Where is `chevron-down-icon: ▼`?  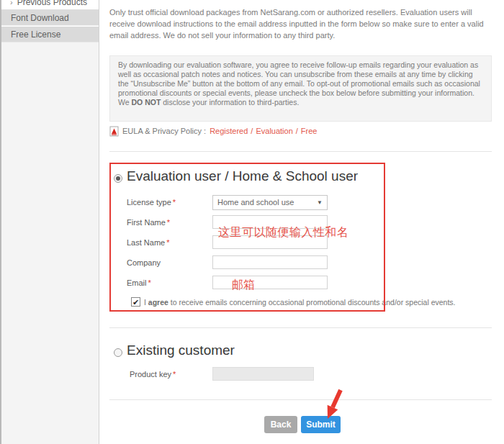 chevron-down-icon: ▼ is located at coordinates (320, 203).